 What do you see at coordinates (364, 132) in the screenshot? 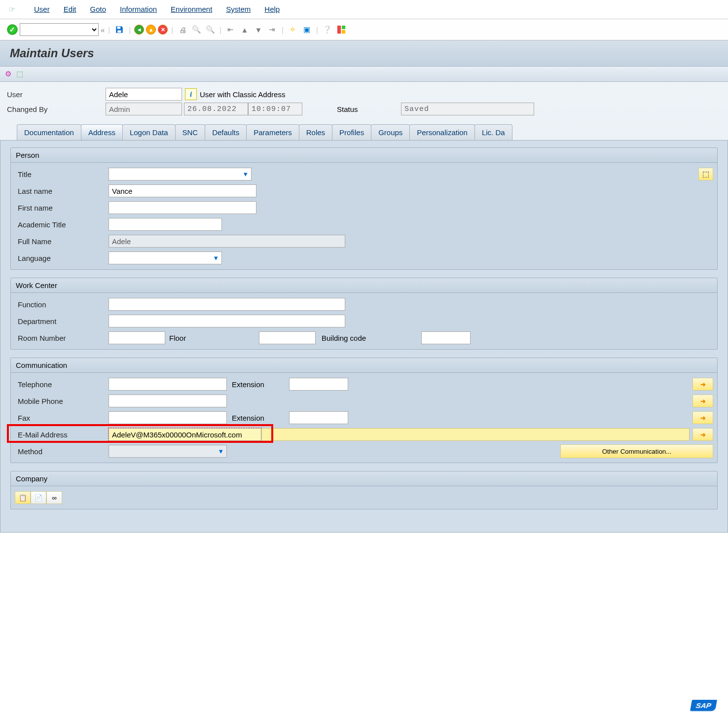
I see `tab-strip: Documentation Address Logon Data SNC Def…` at bounding box center [364, 132].